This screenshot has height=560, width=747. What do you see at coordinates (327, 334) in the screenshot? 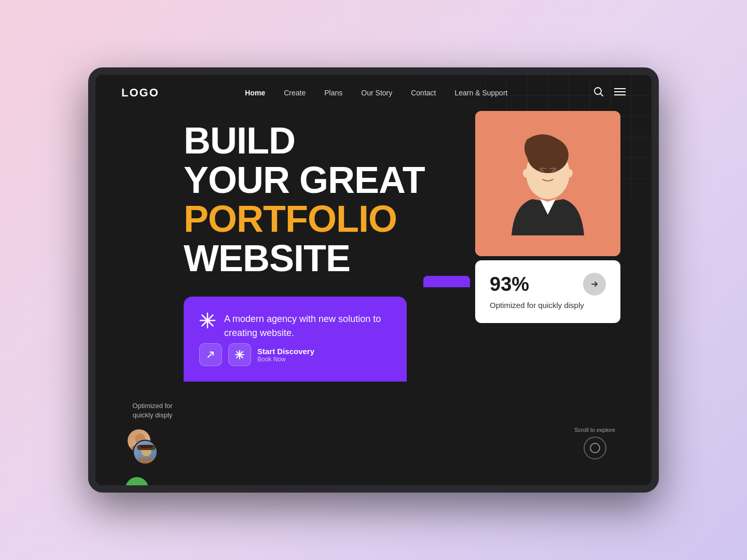
I see `purple-card-wrapper: A modern agency with new solution to cre…` at bounding box center [327, 334].